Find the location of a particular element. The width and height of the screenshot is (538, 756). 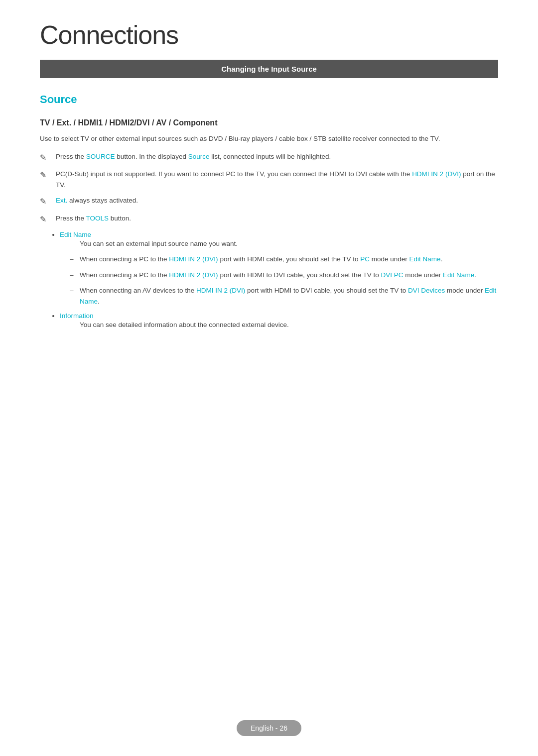

edit-name-label: Edit Name is located at coordinates (76, 235).